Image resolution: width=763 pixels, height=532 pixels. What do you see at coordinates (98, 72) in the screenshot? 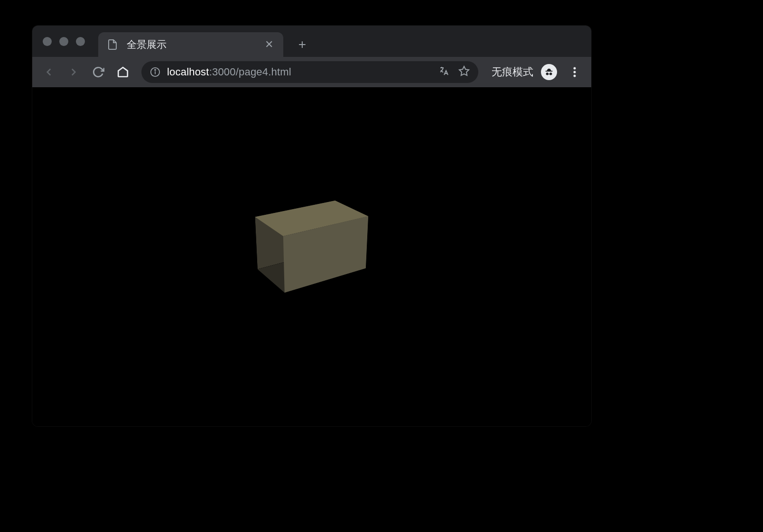
I see `reload-button` at bounding box center [98, 72].